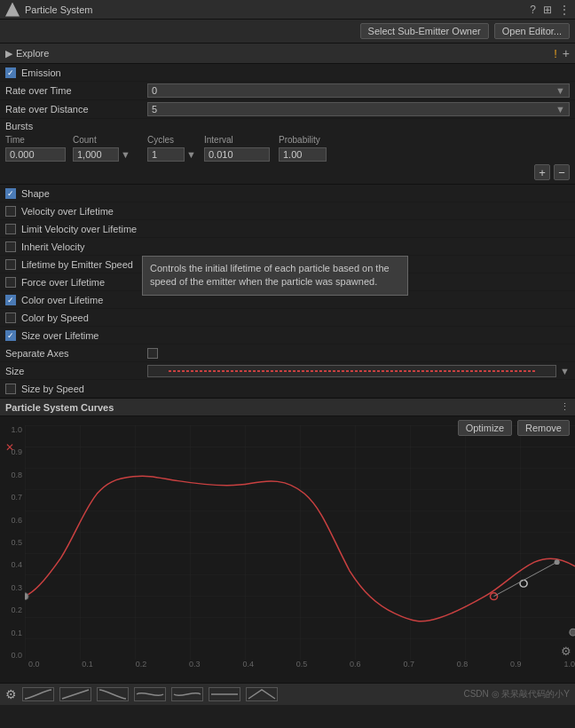 The width and height of the screenshot is (575, 728). I want to click on inherit-velocity-row: Inherit Velocity, so click(288, 247).